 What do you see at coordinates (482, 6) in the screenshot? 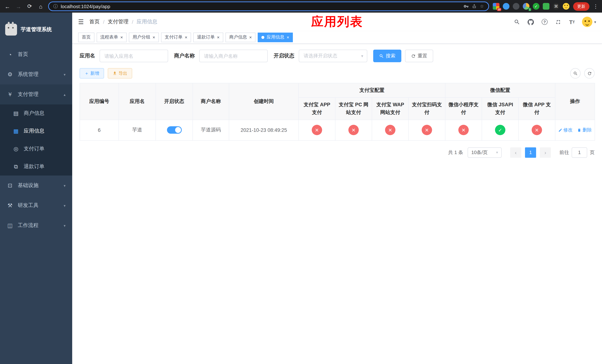
I see `bookmark-star-icon: ☆` at bounding box center [482, 6].